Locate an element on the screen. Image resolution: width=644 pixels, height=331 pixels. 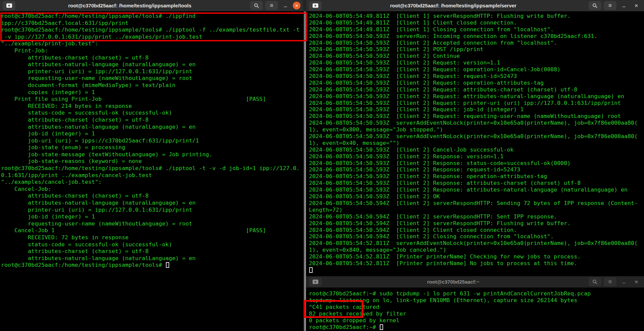
terminal-line: 2024-06-08T05:54:50.593Z [Client 2] OK is located at coordinates (476, 197).